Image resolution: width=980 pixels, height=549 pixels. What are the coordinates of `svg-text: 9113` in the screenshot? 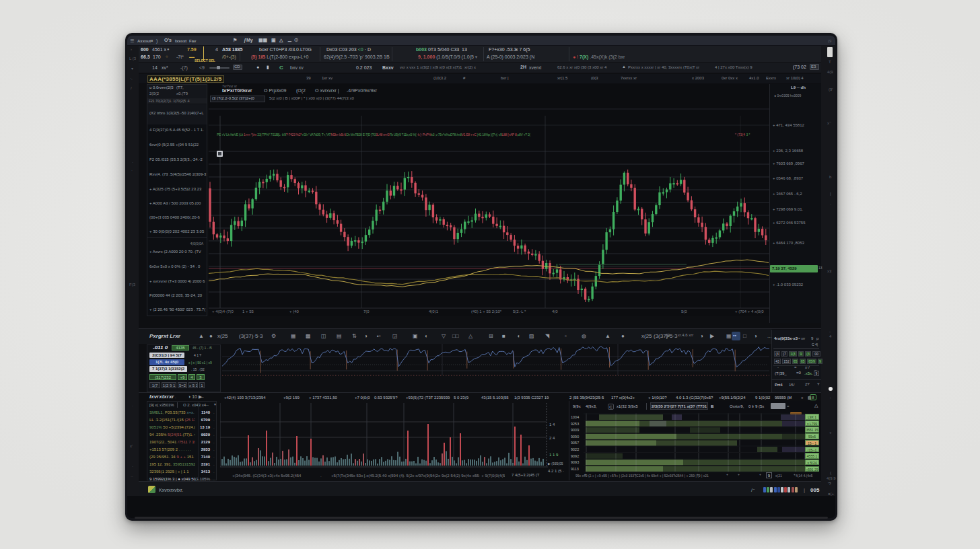 It's located at (575, 469).